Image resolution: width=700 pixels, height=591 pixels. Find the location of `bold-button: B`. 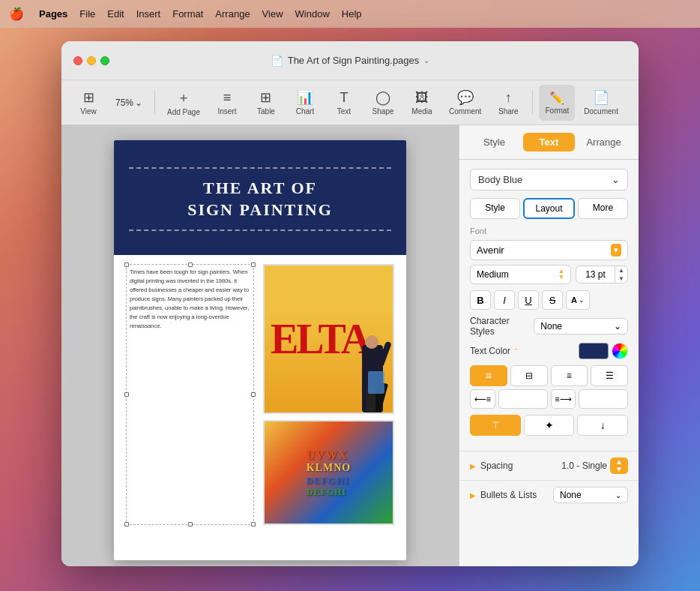

bold-button: B is located at coordinates (480, 300).